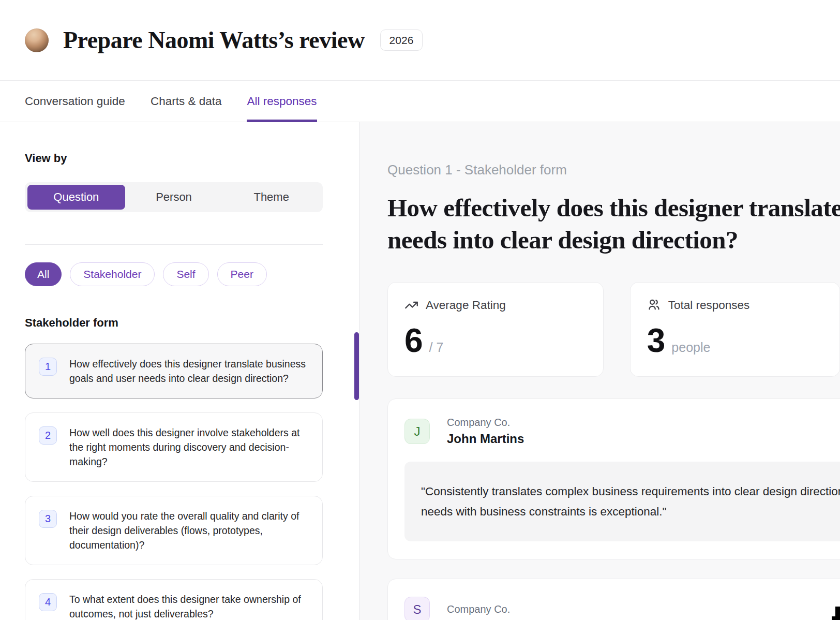  I want to click on average-rating-card: Average Rating 6 / 7, so click(496, 329).